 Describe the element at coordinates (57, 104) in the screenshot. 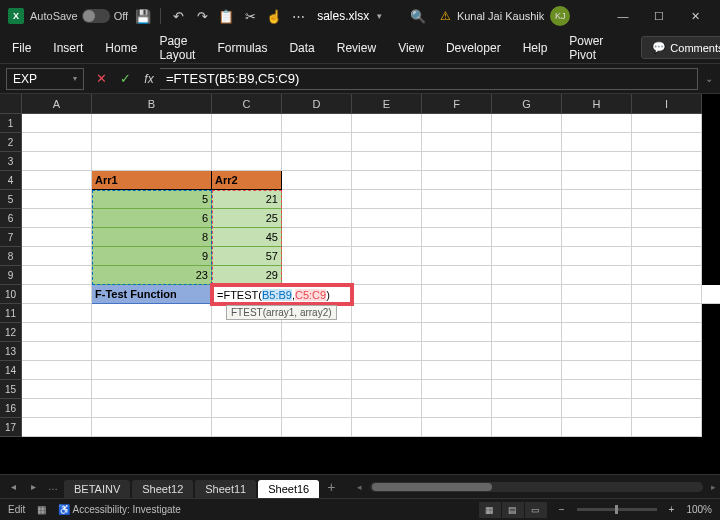

I see `col-header: A` at that location.